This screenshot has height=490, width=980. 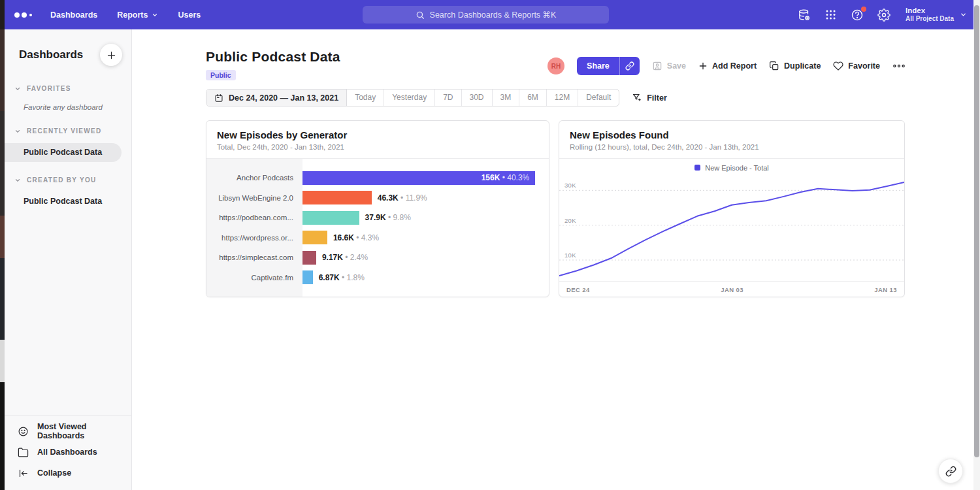 What do you see at coordinates (838, 66) in the screenshot?
I see `heart-icon` at bounding box center [838, 66].